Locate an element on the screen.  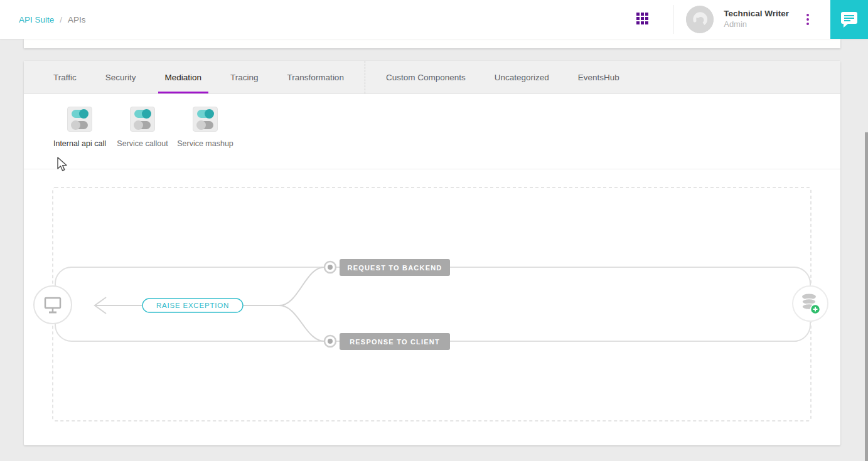
user-name: Technical Writer is located at coordinates (756, 14).